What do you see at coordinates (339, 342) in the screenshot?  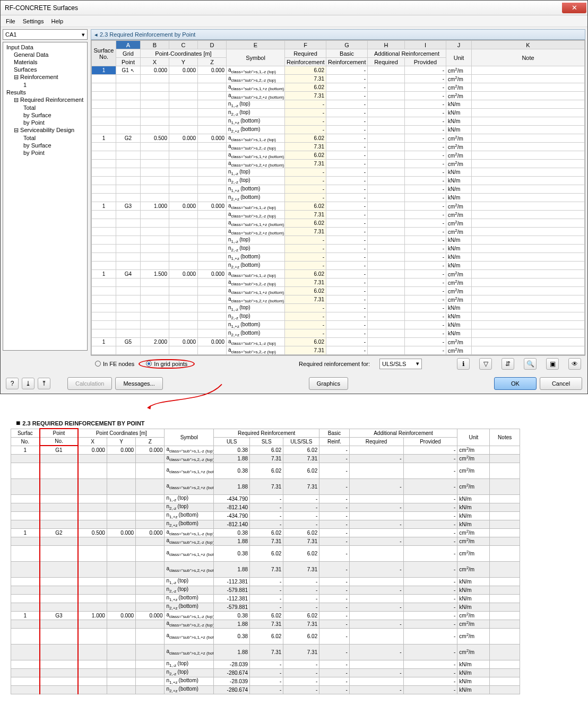 I see `table-row: 1G52.0000.0000.000aclass="sub">s,1,-z (t…` at bounding box center [339, 342].